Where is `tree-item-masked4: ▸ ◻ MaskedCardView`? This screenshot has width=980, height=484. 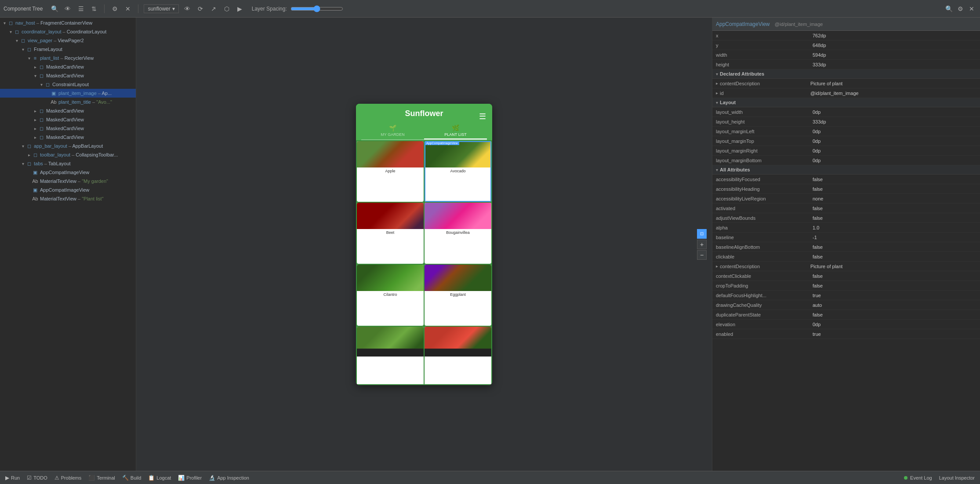 tree-item-masked4: ▸ ◻ MaskedCardView is located at coordinates (68, 120).